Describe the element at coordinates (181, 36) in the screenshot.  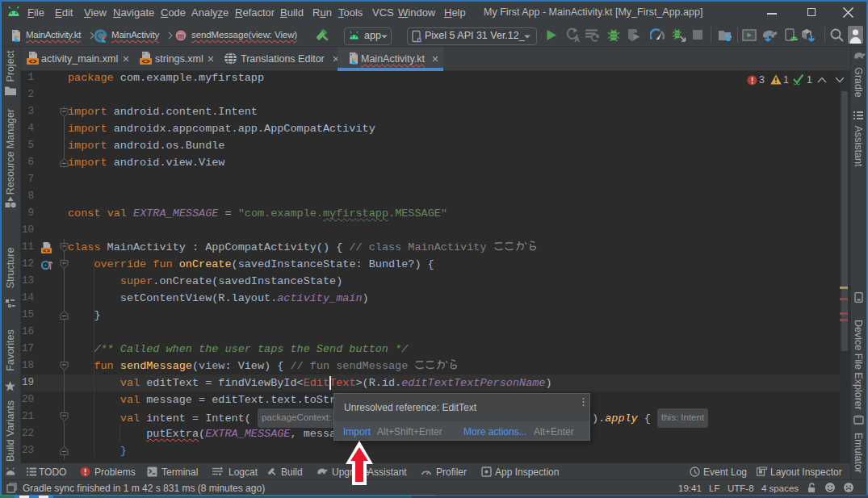
I see `svg-text: m` at that location.